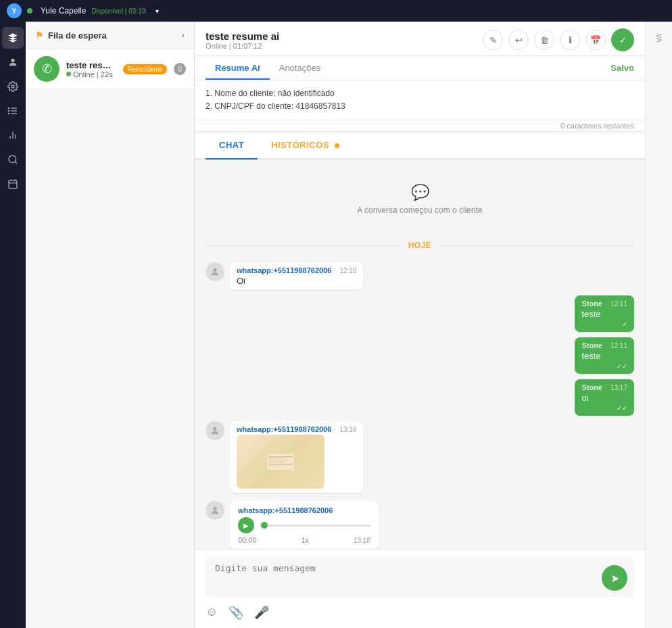  Describe the element at coordinates (420, 577) in the screenshot. I see `message-input` at that location.